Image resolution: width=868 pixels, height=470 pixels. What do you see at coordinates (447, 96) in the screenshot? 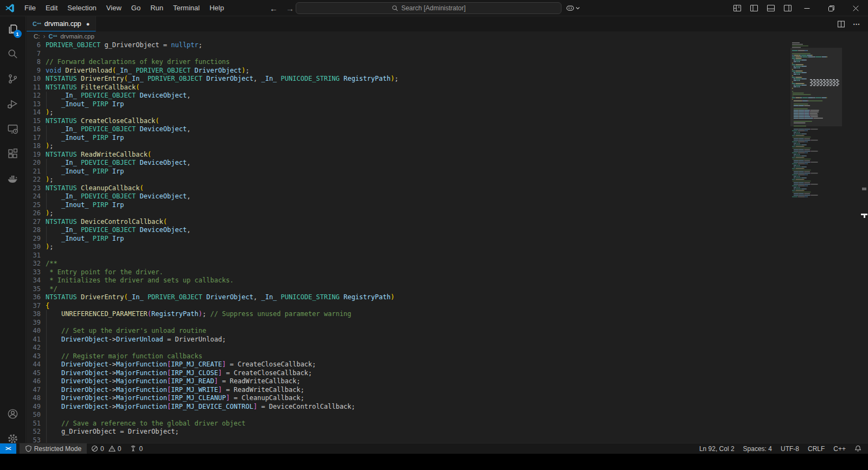
I see `code-line: 12 _In_ PDEVICE_OBJECT DeviceObject,` at bounding box center [447, 96].